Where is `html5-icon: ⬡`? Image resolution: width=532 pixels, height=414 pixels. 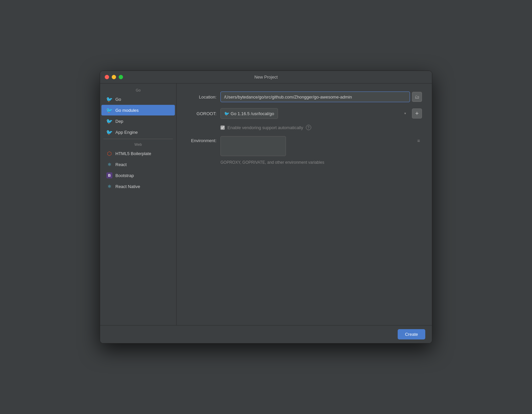
html5-icon: ⬡ is located at coordinates (109, 153).